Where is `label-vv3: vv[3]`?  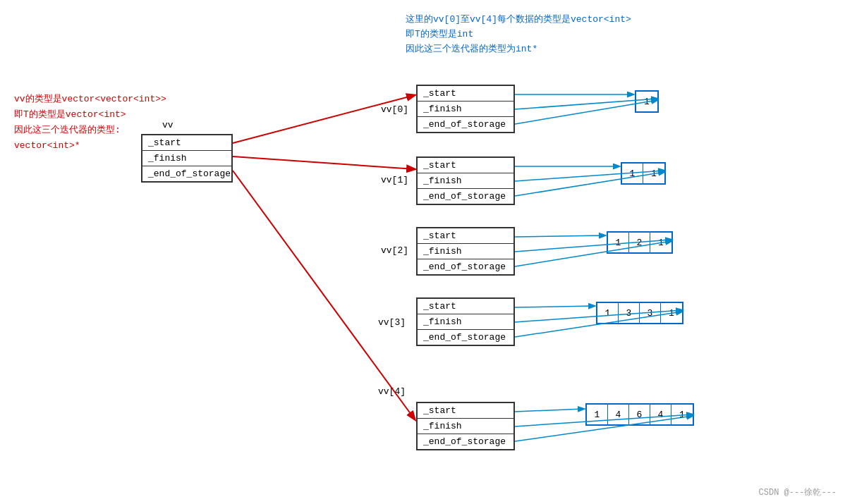 label-vv3: vv[3] is located at coordinates (392, 323).